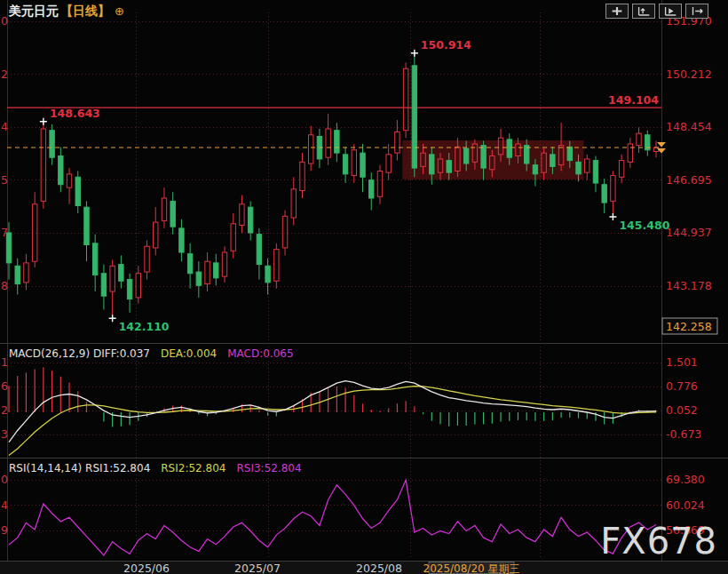  I want to click on svg-text: 145.480, so click(645, 226).